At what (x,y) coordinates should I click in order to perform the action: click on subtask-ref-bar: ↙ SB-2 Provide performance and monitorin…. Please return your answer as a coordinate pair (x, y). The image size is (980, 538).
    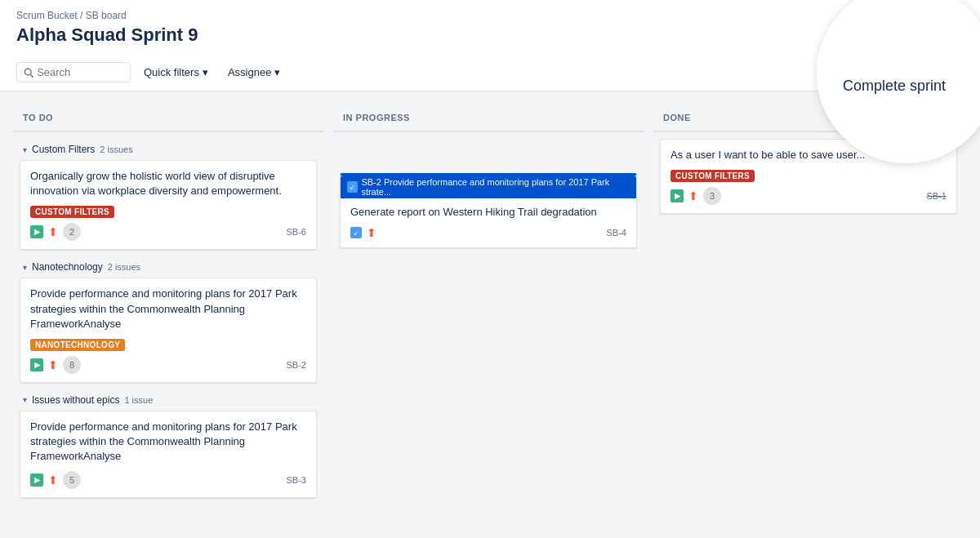
    Looking at the image, I should click on (488, 187).